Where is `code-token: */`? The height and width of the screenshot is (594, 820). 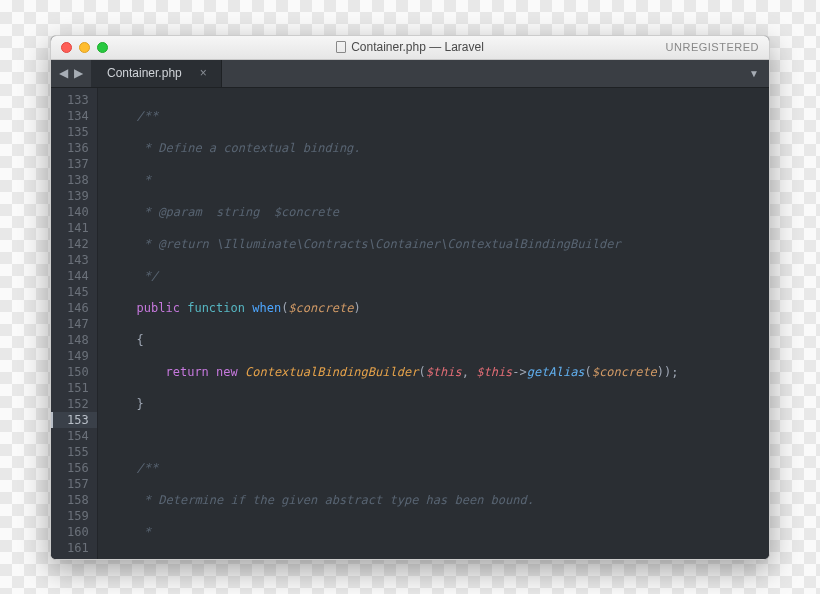 code-token: */ is located at coordinates (148, 276).